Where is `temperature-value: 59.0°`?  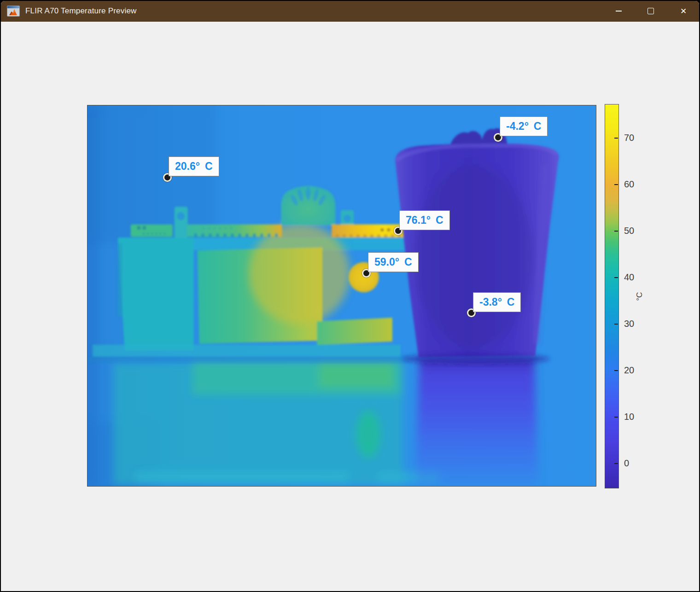
temperature-value: 59.0° is located at coordinates (387, 262).